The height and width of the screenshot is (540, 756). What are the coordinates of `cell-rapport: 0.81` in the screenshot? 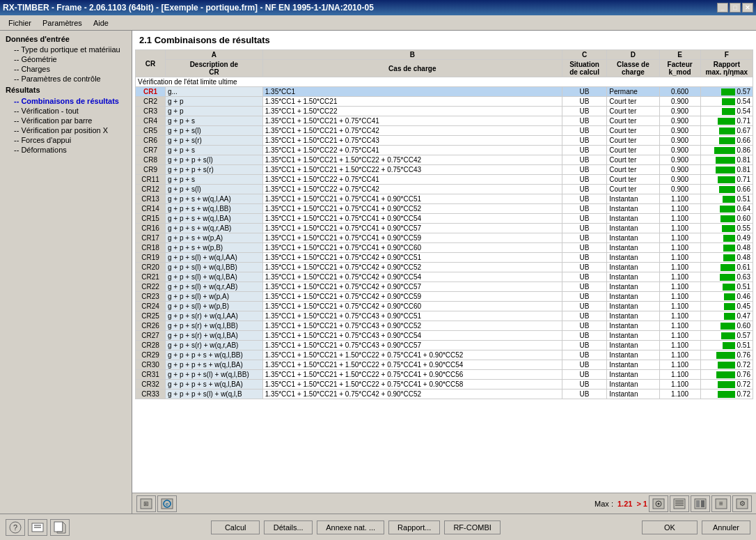 It's located at (727, 170).